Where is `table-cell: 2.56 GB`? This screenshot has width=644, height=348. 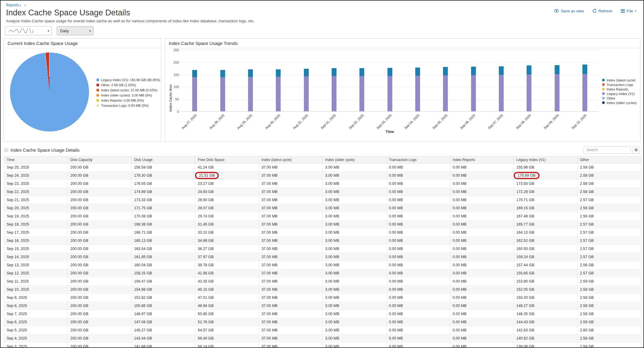
table-cell: 2.56 GB is located at coordinates (609, 217).